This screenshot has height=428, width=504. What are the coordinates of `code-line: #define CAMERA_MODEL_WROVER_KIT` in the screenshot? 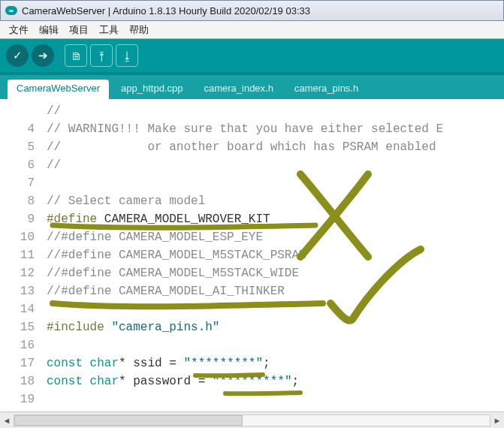 It's located at (158, 219).